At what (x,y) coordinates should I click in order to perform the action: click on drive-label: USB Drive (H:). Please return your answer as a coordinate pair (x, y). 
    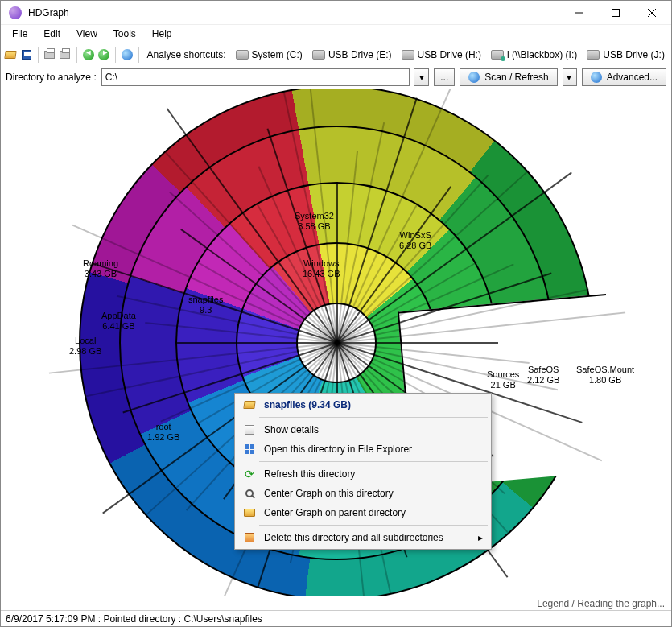
    Looking at the image, I should click on (449, 55).